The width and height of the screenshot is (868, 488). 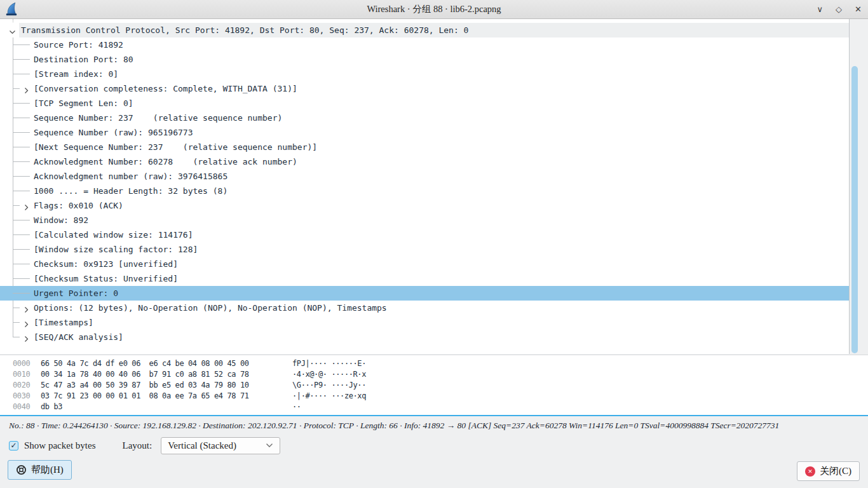 What do you see at coordinates (434, 385) in the screenshot?
I see `packet-bytes-pane: 000066 50 4a 7c d4 df e0 06 e6 c4 be 04 …` at bounding box center [434, 385].